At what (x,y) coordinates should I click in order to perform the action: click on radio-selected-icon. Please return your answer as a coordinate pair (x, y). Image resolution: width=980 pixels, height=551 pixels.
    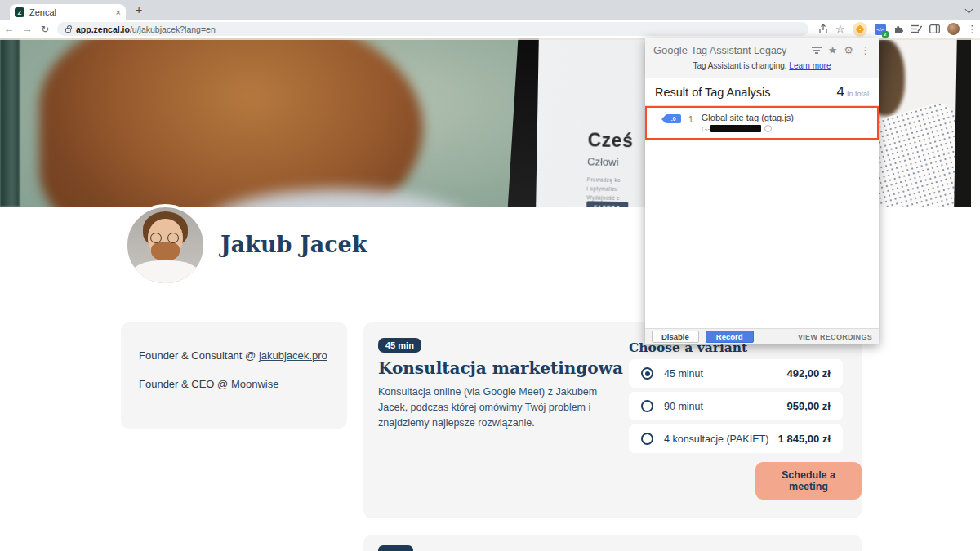
    Looking at the image, I should click on (647, 374).